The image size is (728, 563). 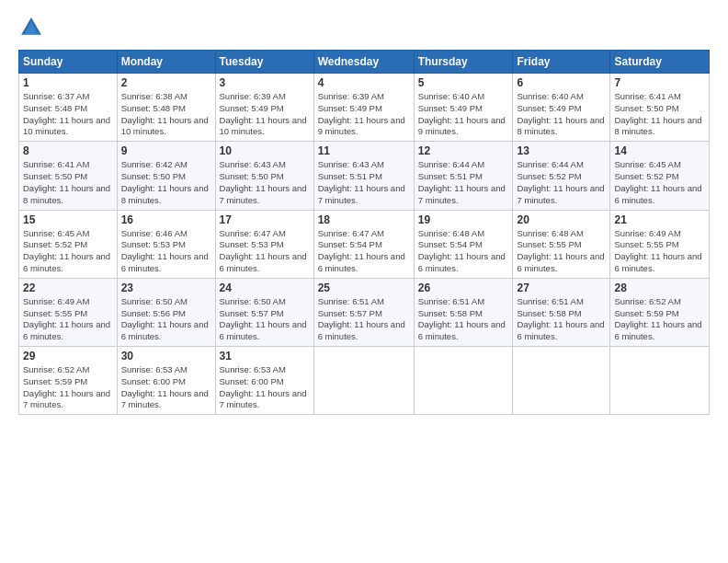 What do you see at coordinates (364, 63) in the screenshot?
I see `calendar-header-row: SundayMondayTuesdayWednesdayThursdayFrid…` at bounding box center [364, 63].